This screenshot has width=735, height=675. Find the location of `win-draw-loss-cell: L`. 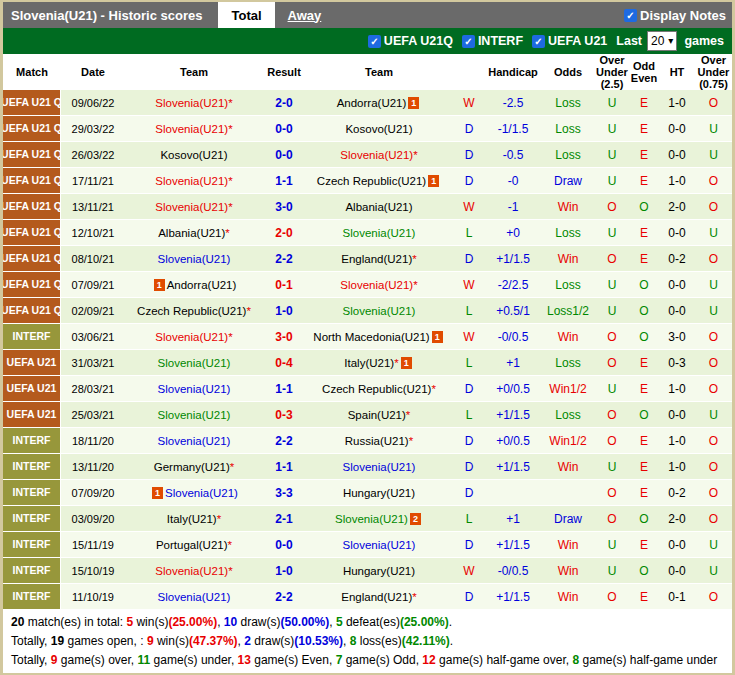

win-draw-loss-cell: L is located at coordinates (469, 311).